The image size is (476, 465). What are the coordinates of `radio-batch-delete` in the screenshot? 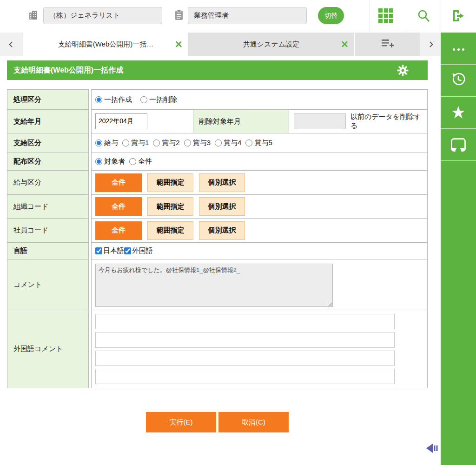 It's located at (144, 100).